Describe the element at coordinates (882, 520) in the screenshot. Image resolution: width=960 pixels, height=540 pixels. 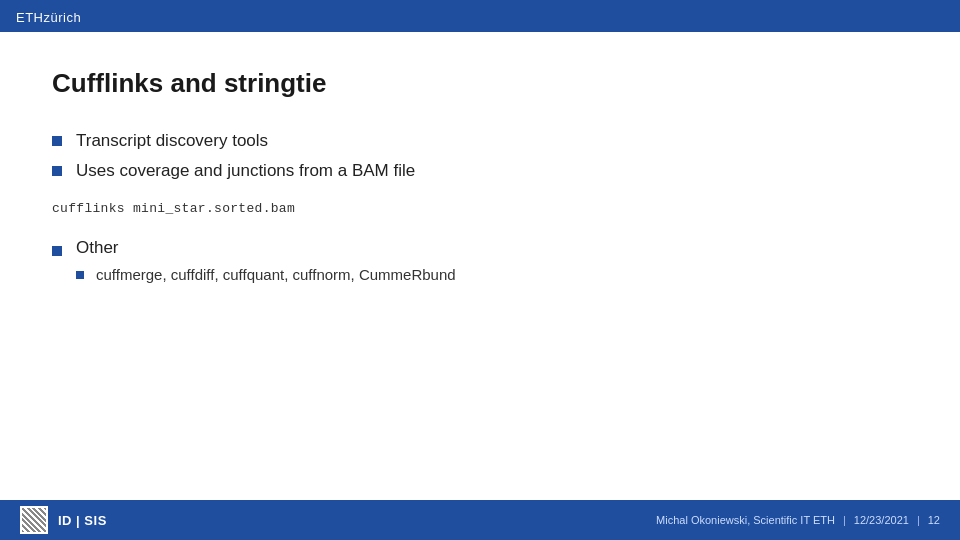
I see `footer-date: 12/23/2021` at that location.